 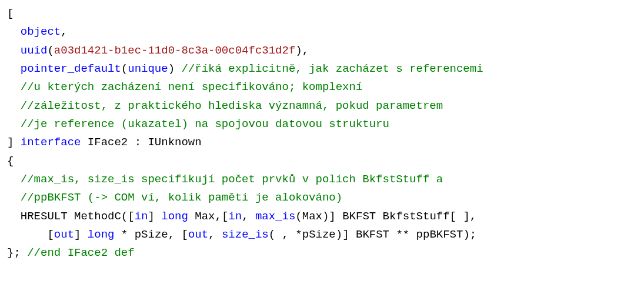 I want to click on punc-close: ),, so click(x=302, y=51).